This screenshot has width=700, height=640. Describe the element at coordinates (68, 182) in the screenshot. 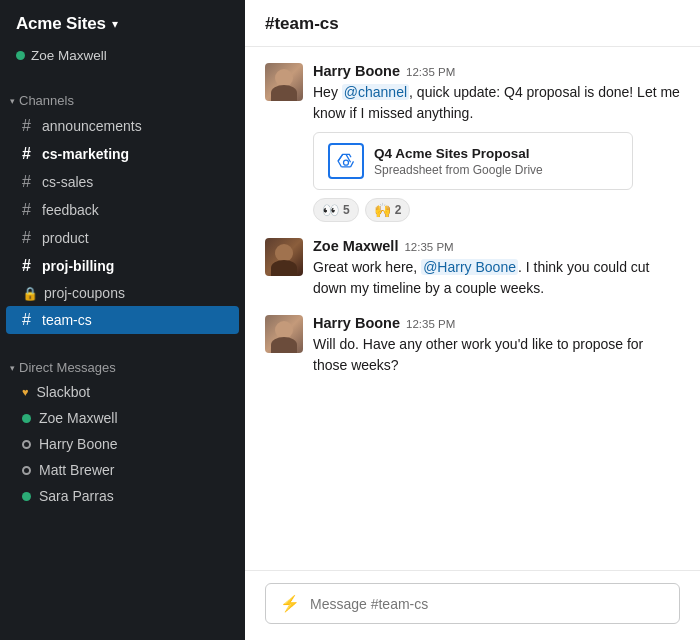

I see `channel-label: cs-sales` at that location.